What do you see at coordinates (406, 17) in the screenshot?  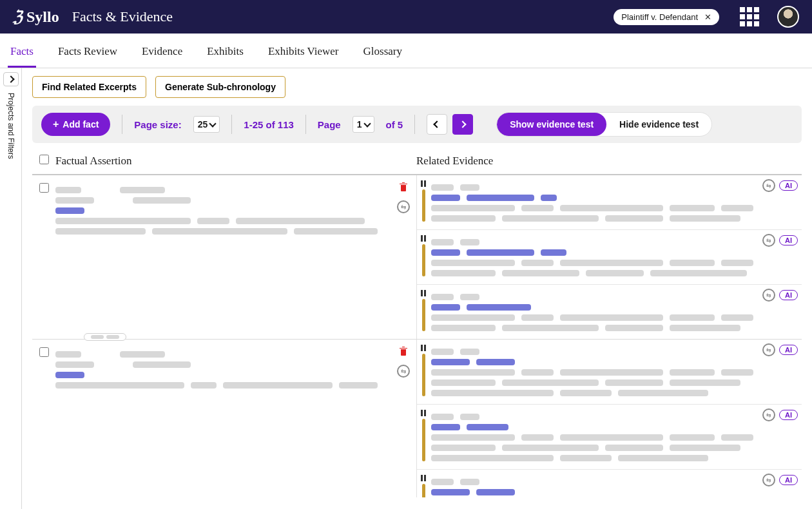 I see `app-header: ℨ Syllo Facts & Evidence Plaintiff v. De…` at bounding box center [406, 17].